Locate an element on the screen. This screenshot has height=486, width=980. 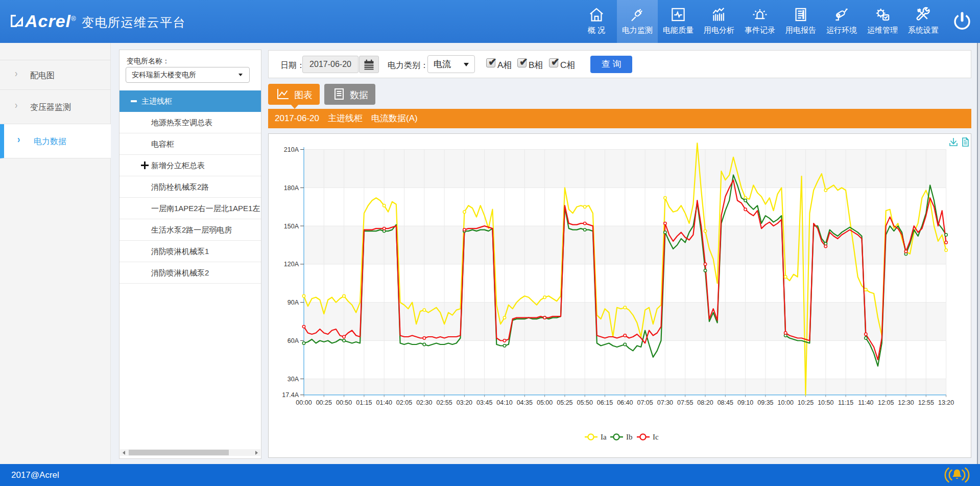
svg-text: 17.4A is located at coordinates (290, 395).